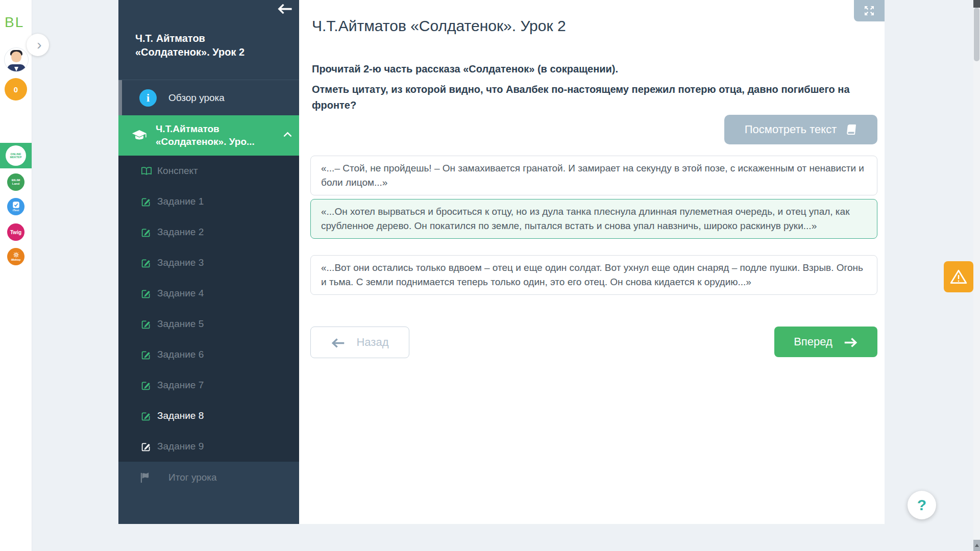  I want to click on sidebar-item-task-9: Задание 9, so click(209, 446).